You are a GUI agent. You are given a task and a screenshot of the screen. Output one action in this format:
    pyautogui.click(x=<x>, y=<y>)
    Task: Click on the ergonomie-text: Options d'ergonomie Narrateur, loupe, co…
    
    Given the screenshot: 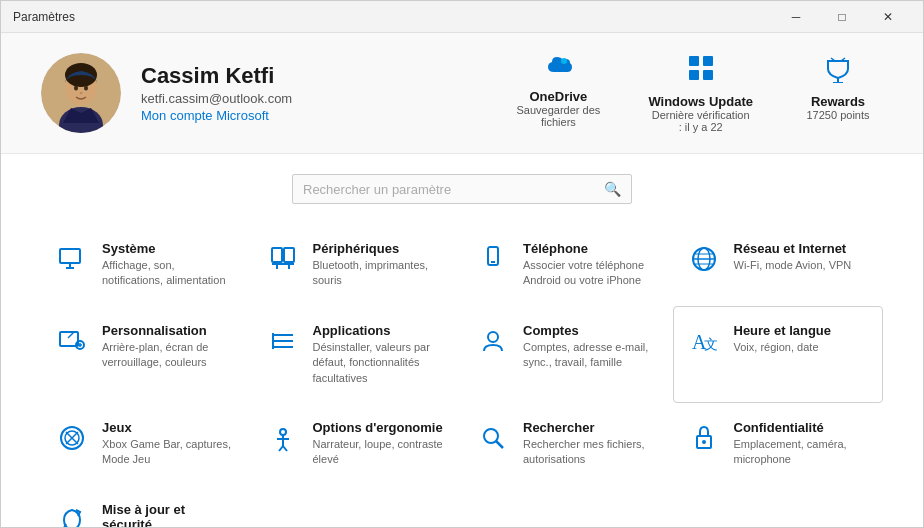 What is the action you would take?
    pyautogui.click(x=382, y=444)
    